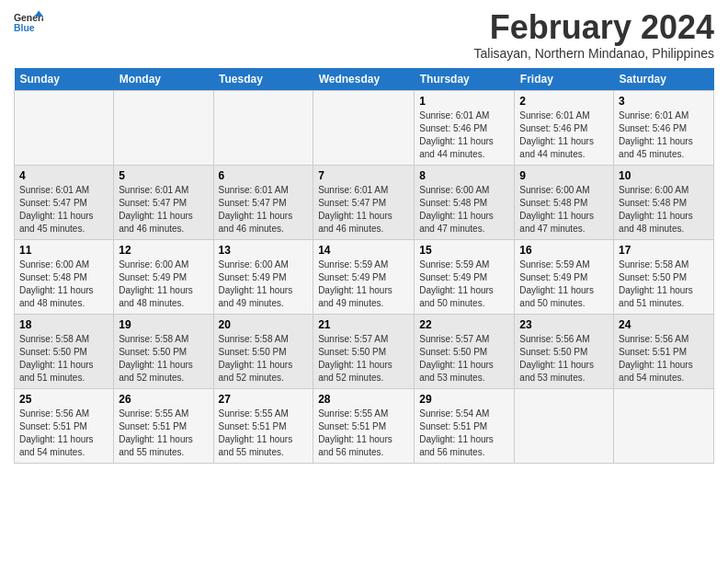 Image resolution: width=728 pixels, height=563 pixels. Describe the element at coordinates (464, 325) in the screenshot. I see `day-number: 22` at that location.